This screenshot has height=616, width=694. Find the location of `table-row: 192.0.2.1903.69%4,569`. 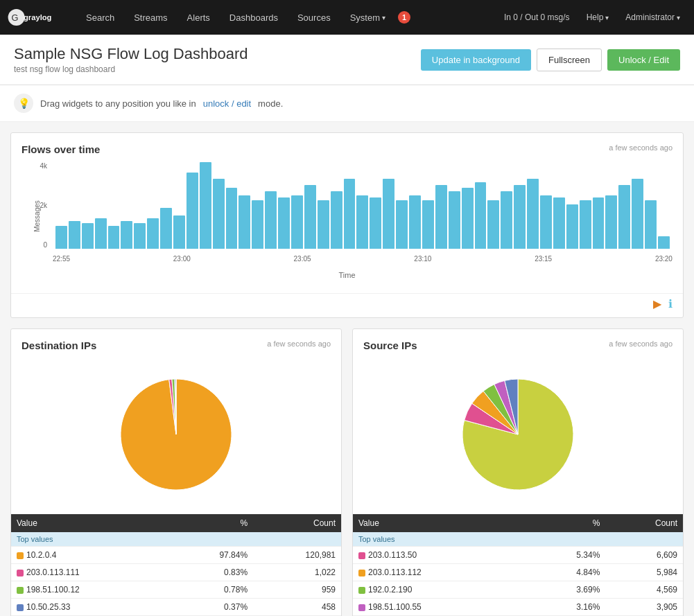

table-row: 192.0.2.1903.69%4,569 is located at coordinates (518, 590).